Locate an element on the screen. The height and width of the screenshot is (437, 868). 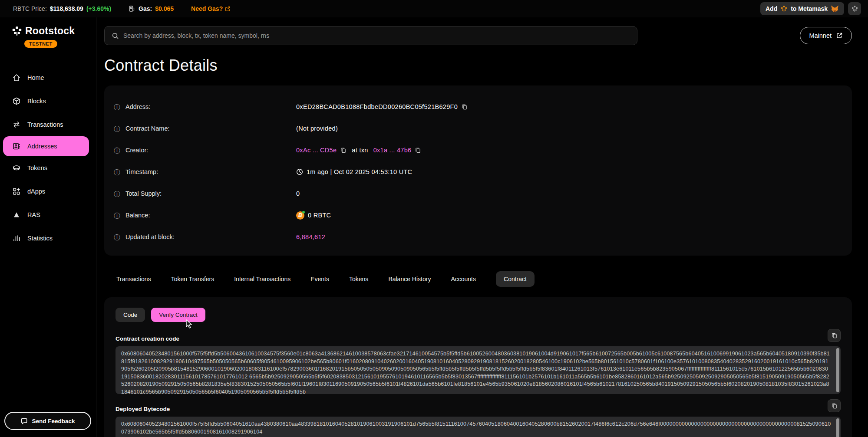
code-tab-button: Code is located at coordinates (130, 315).